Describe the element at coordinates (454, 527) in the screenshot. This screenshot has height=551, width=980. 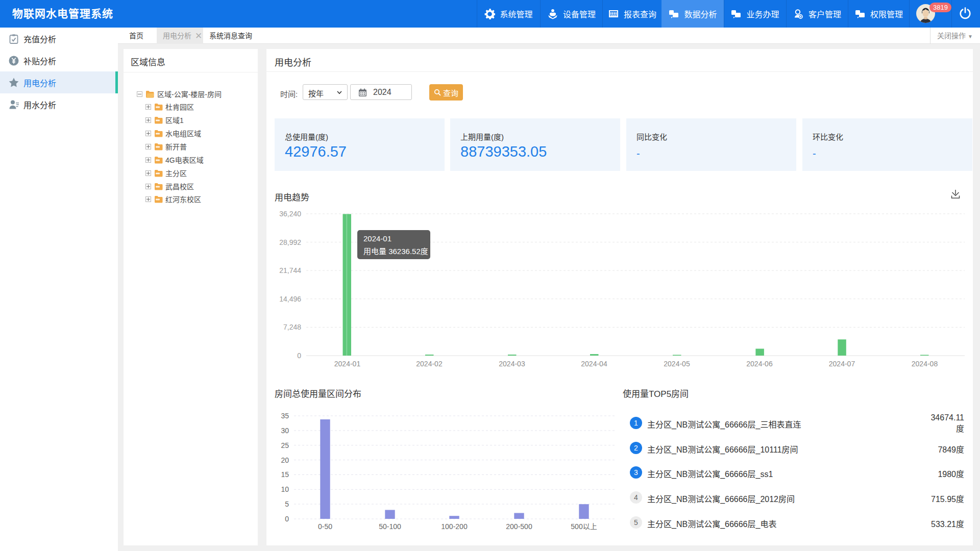
I see `svg-text: 100-200` at that location.